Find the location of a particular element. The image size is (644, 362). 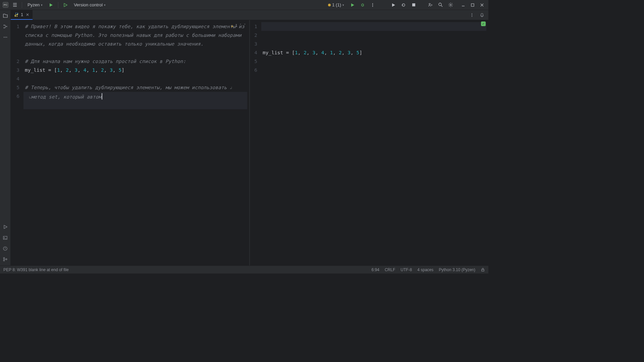

tab-close-icon: ✕ is located at coordinates (28, 15).